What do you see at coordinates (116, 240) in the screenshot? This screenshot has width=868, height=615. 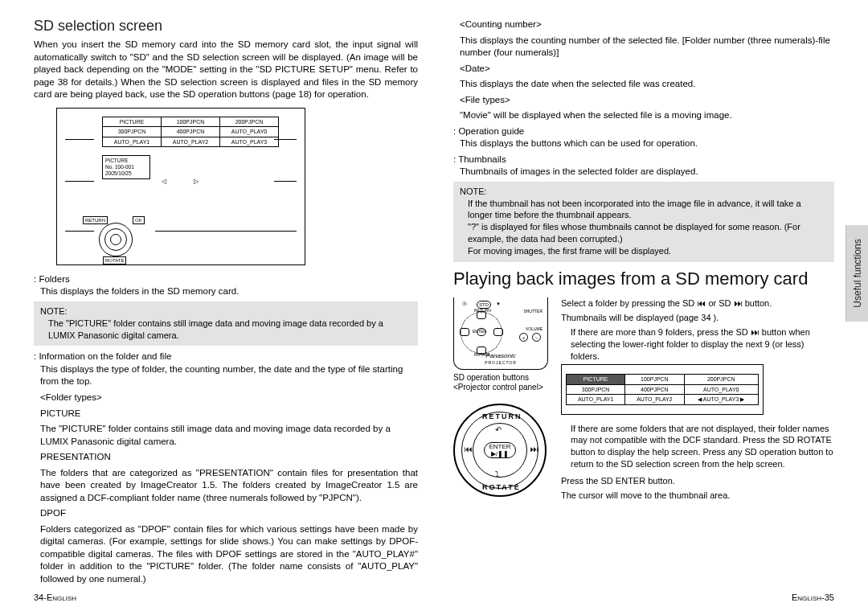 I see `diagram-control-pad: RETURN OK ROTATE` at bounding box center [116, 240].